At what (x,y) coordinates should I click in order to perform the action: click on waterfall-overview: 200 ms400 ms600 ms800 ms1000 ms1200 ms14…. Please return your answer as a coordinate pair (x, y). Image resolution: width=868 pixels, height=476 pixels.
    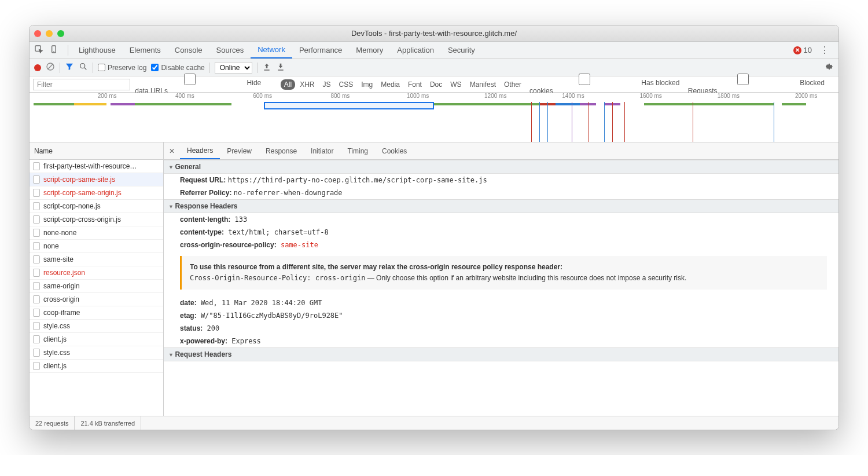
    Looking at the image, I should click on (434, 118).